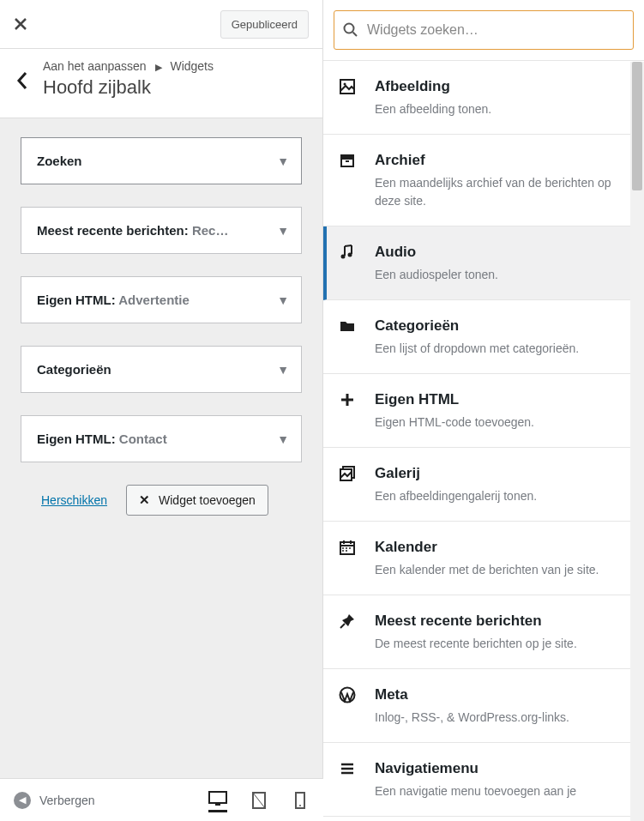 The image size is (644, 821). Describe the element at coordinates (503, 348) in the screenshot. I see `widget-description: Een lijst of dropdown met categorieën.` at that location.